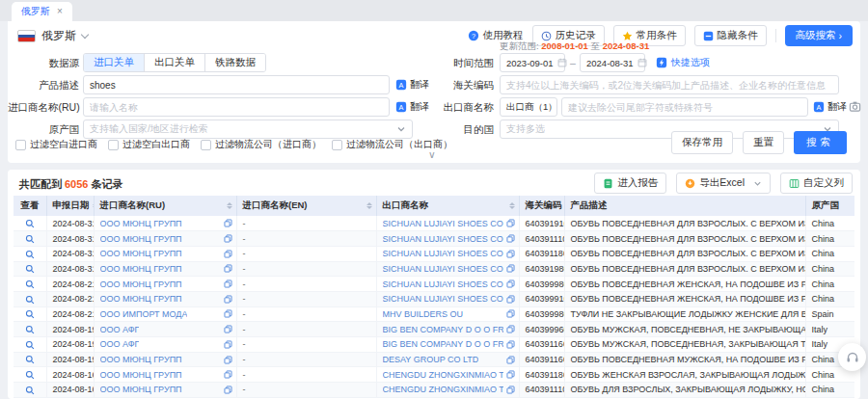 Image resolution: width=868 pixels, height=399 pixels. I want to click on importer-ru-input, so click(236, 108).